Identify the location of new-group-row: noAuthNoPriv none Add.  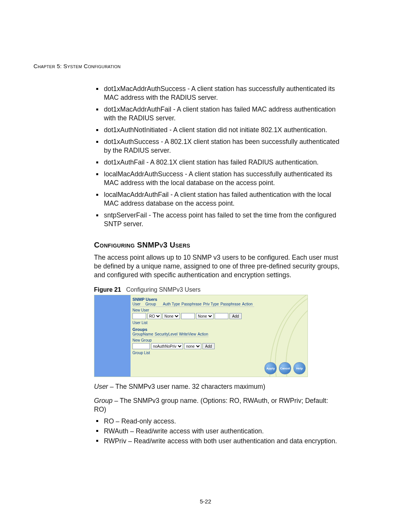
(193, 346).